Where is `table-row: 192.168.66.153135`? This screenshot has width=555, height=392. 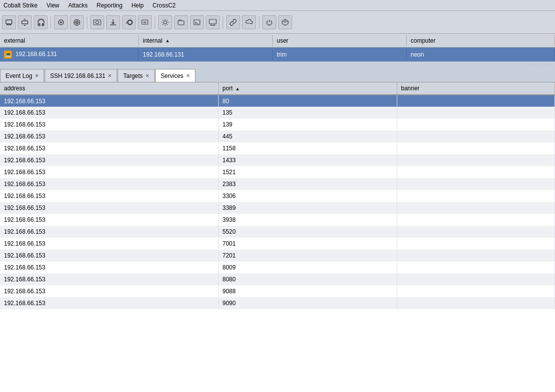 table-row: 192.168.66.153135 is located at coordinates (278, 113).